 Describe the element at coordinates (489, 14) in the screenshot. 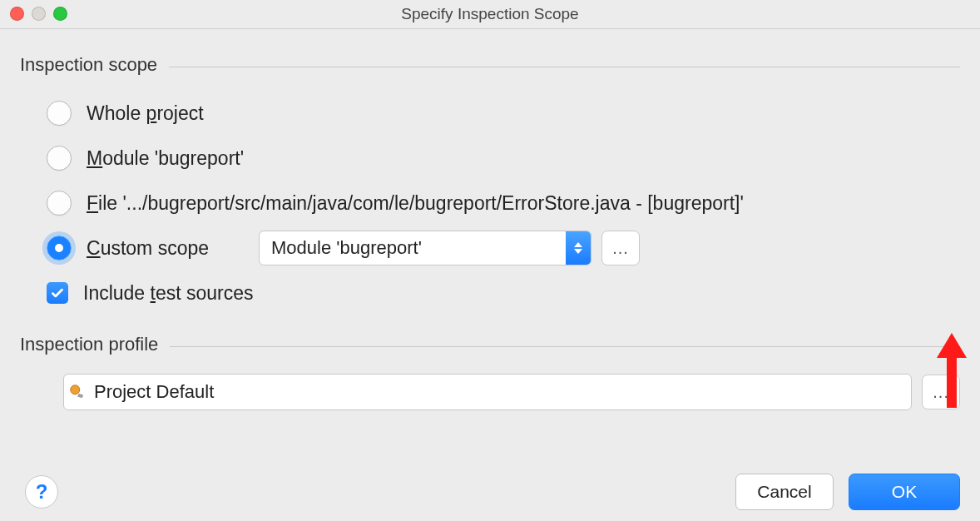

I see `window-title: Specify Inspection Scope` at that location.